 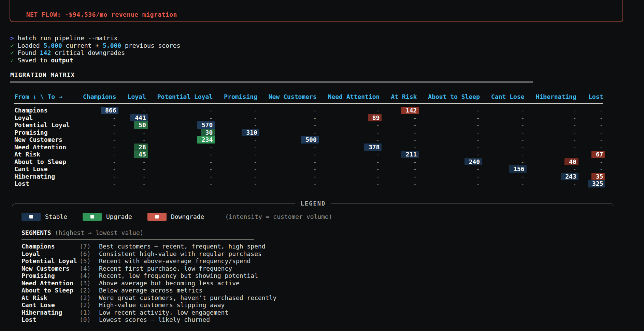 I want to click on matrix-cell: 67, so click(x=590, y=154).